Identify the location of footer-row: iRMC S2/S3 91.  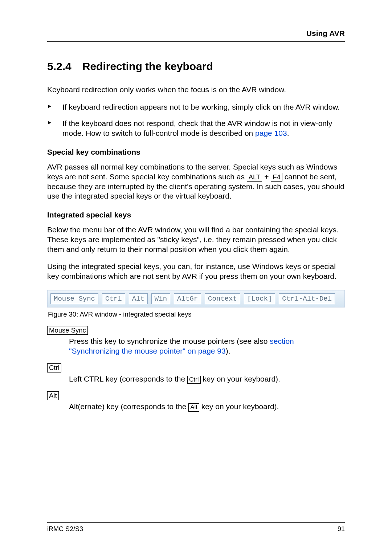
(196, 529).